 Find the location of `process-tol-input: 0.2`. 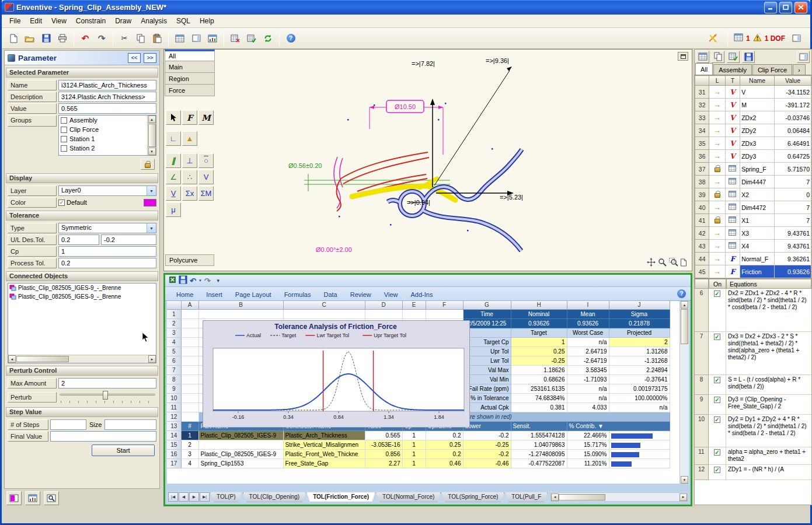

process-tol-input: 0.2 is located at coordinates (107, 263).